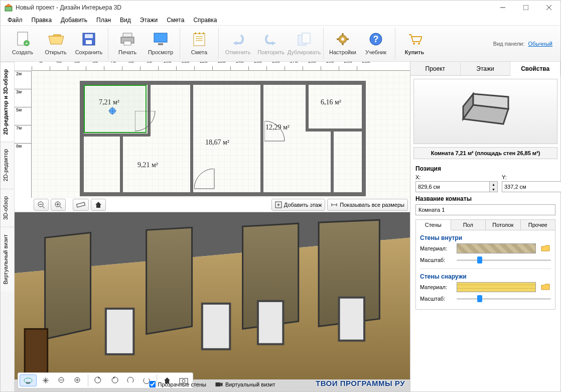  What do you see at coordinates (343, 43) in the screenshot?
I see `settings-button: Настройки` at bounding box center [343, 43].